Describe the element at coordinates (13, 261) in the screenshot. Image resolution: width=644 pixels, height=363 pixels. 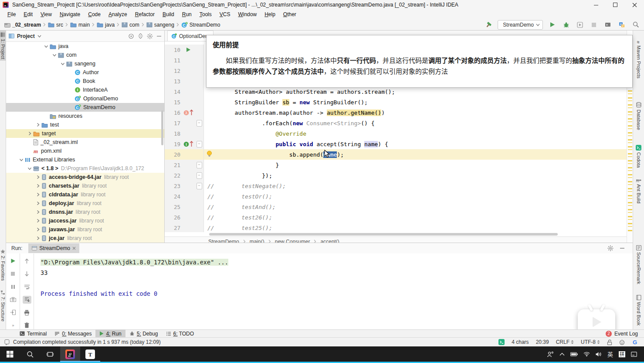
I see `rerun-button` at that location.